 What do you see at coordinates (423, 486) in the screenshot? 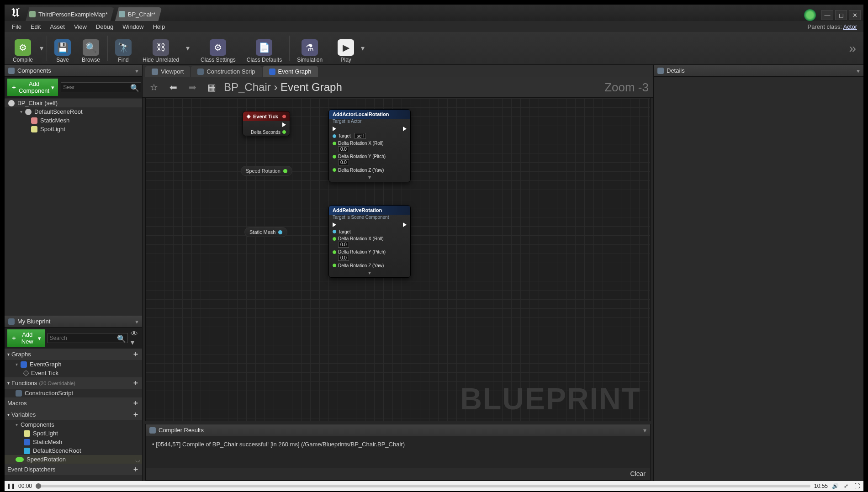
I see `video-seek-slider` at bounding box center [423, 486].